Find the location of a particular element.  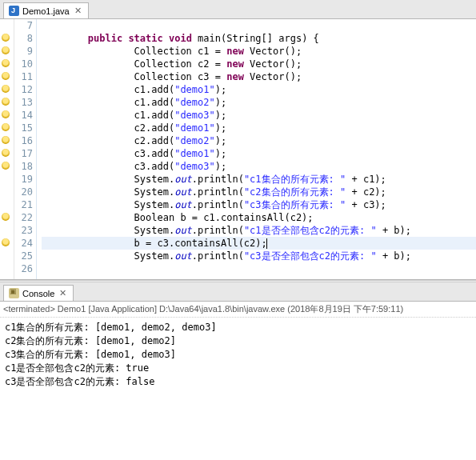

code-line: public static void main(String[] args) { is located at coordinates (259, 38).